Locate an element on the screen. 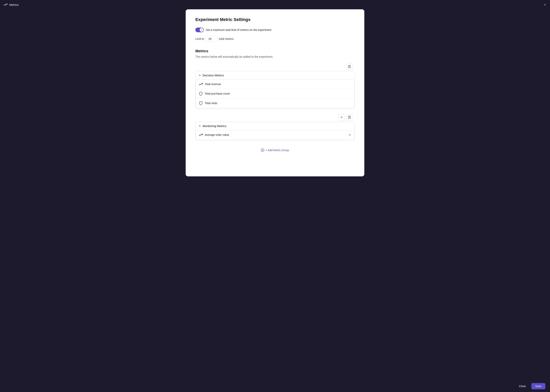 The height and width of the screenshot is (392, 550). plus-circle-icon is located at coordinates (263, 150).